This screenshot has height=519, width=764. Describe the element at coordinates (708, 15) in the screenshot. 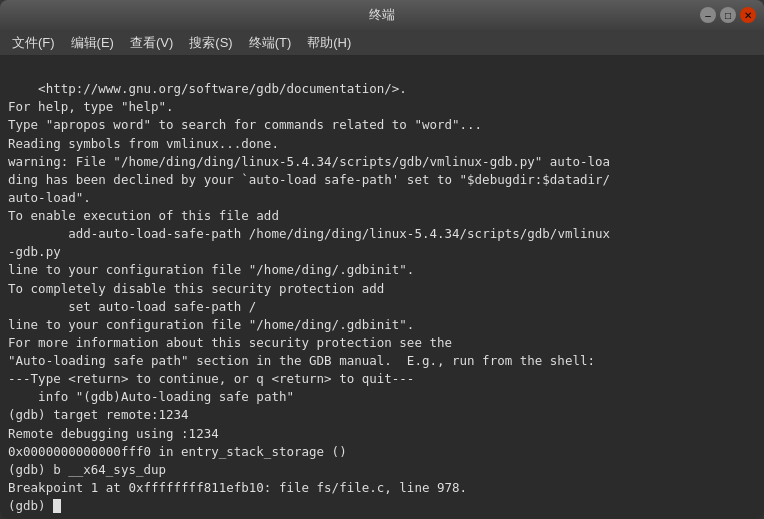

I see `minimize-button: –` at that location.